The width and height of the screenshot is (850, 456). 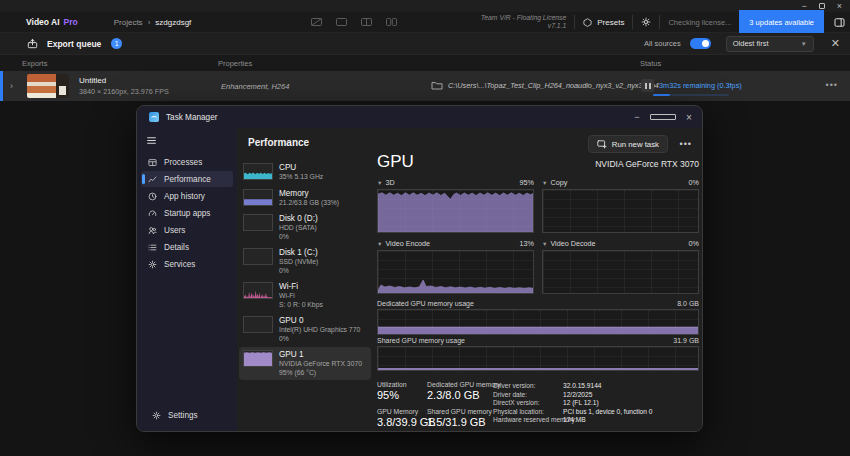 I want to click on license-info: Team V/R - Floating License v7.1.1, so click(x=524, y=22).